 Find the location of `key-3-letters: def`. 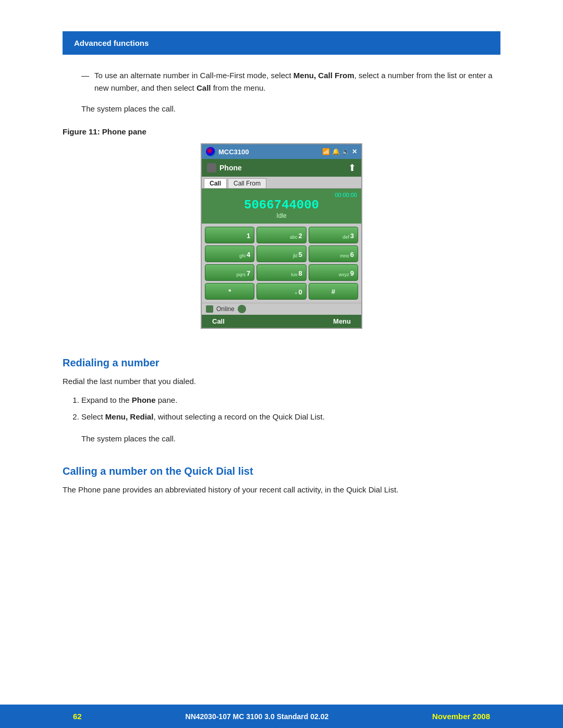

key-3-letters: def is located at coordinates (346, 237).